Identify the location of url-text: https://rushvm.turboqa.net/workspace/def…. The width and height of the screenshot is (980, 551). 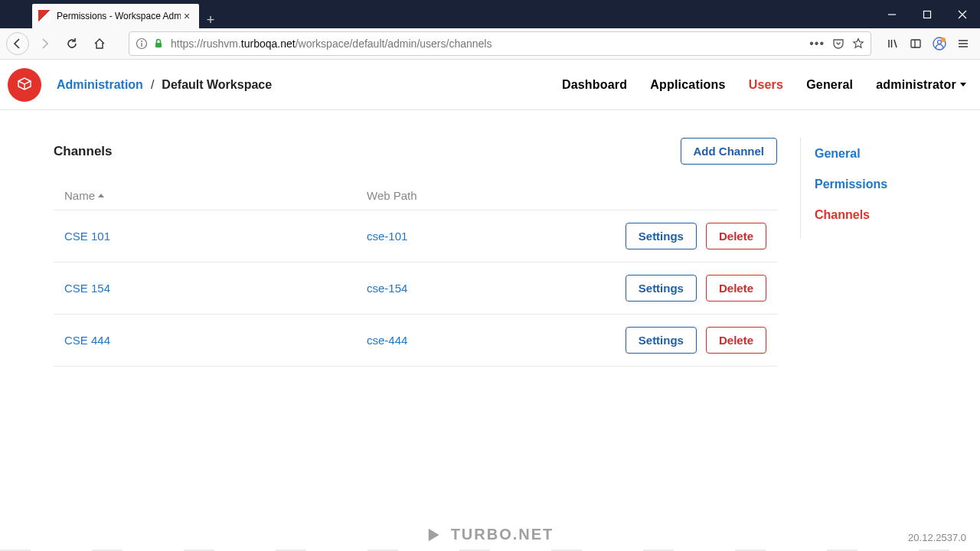
(490, 44).